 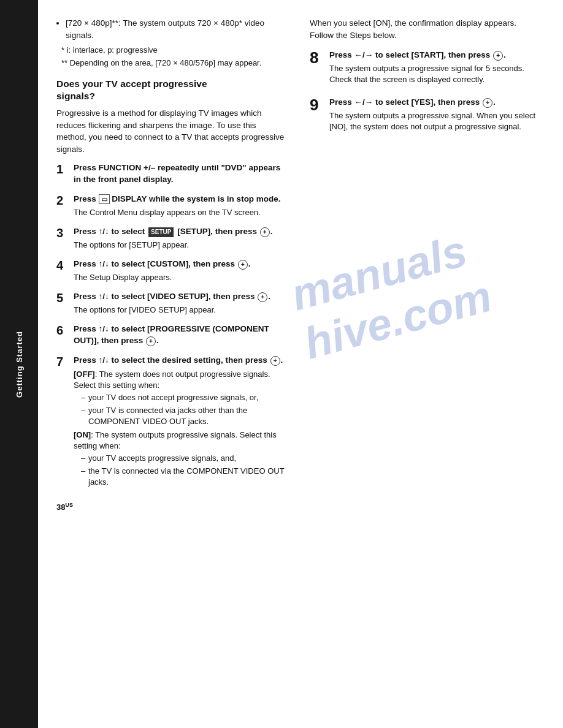 What do you see at coordinates (179, 265) in the screenshot?
I see `step-4-title: Press ↑/↓ to select [CUSTOM], then press…` at bounding box center [179, 265].